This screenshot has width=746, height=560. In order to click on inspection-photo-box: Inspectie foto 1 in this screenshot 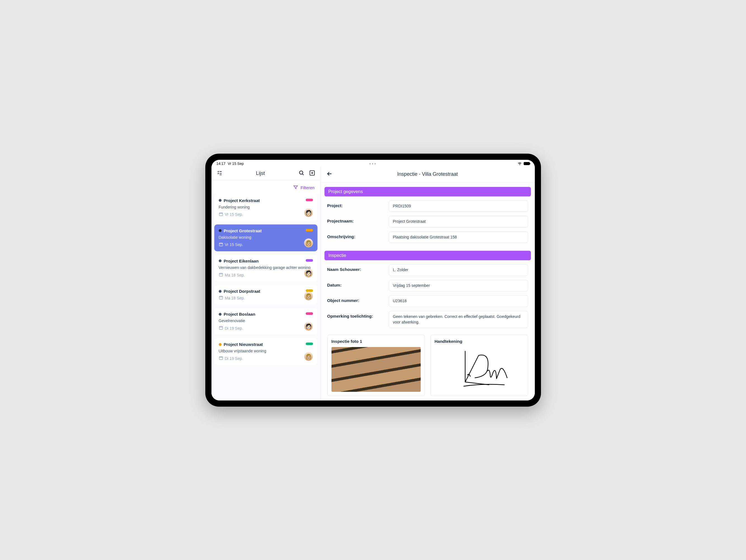, I will do `click(376, 365)`.